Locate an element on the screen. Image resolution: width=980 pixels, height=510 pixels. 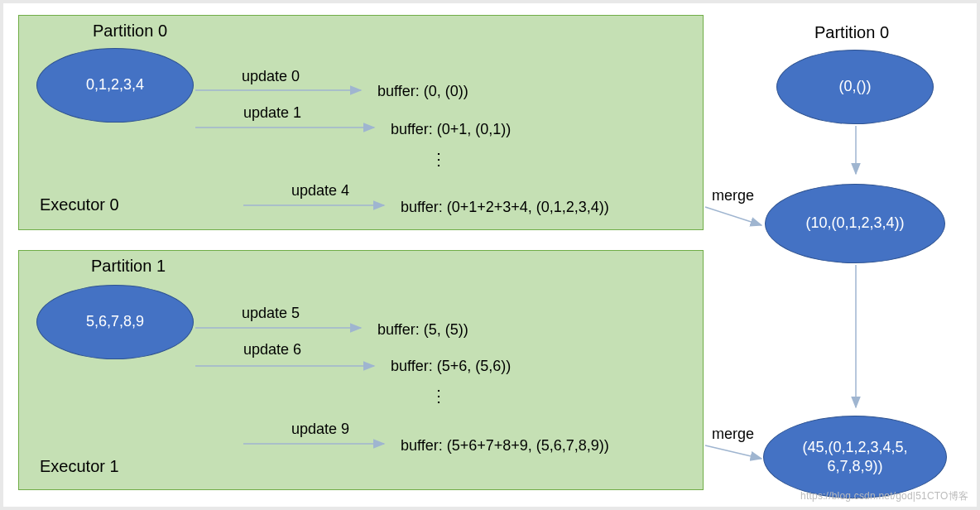
update-5-label: update 5 is located at coordinates (271, 313).